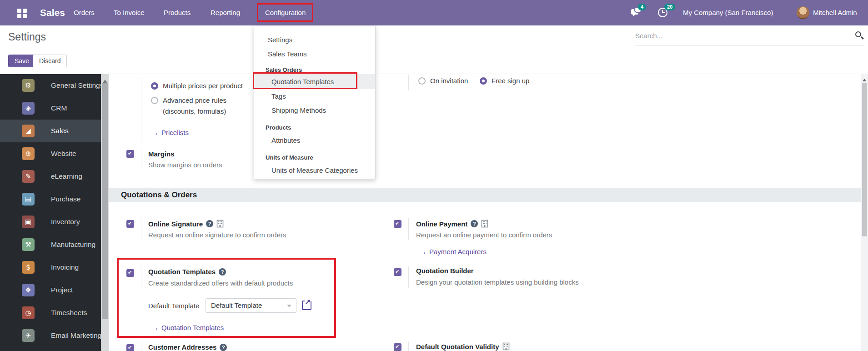 The width and height of the screenshot is (868, 351). I want to click on advanced-price-rules-label: Advanced price rules, so click(195, 100).